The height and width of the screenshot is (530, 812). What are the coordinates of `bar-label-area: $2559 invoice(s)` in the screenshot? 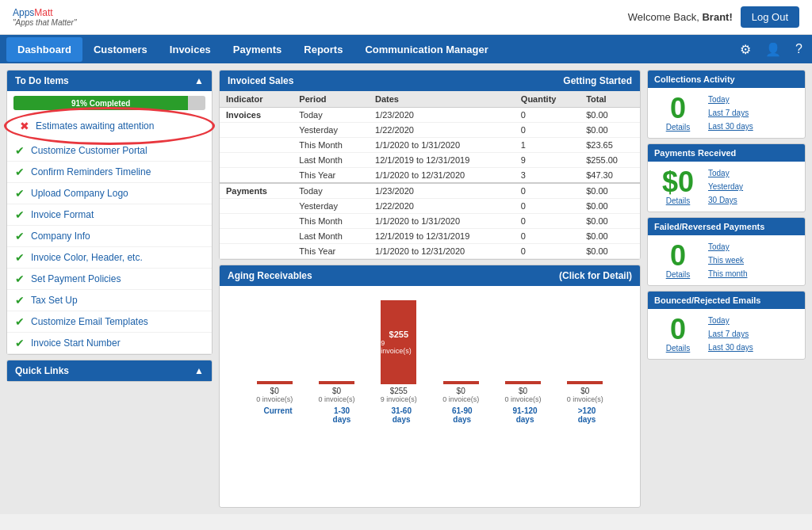 It's located at (399, 395).